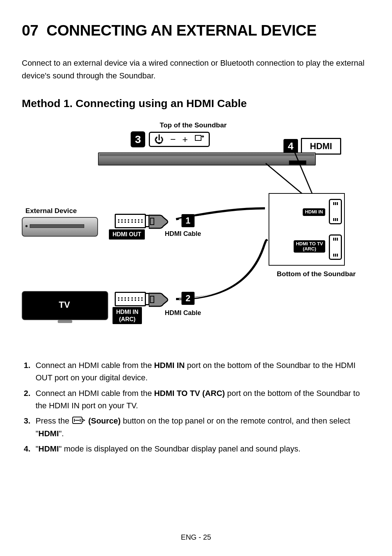  What do you see at coordinates (199, 139) in the screenshot?
I see `source-icon` at bounding box center [199, 139].